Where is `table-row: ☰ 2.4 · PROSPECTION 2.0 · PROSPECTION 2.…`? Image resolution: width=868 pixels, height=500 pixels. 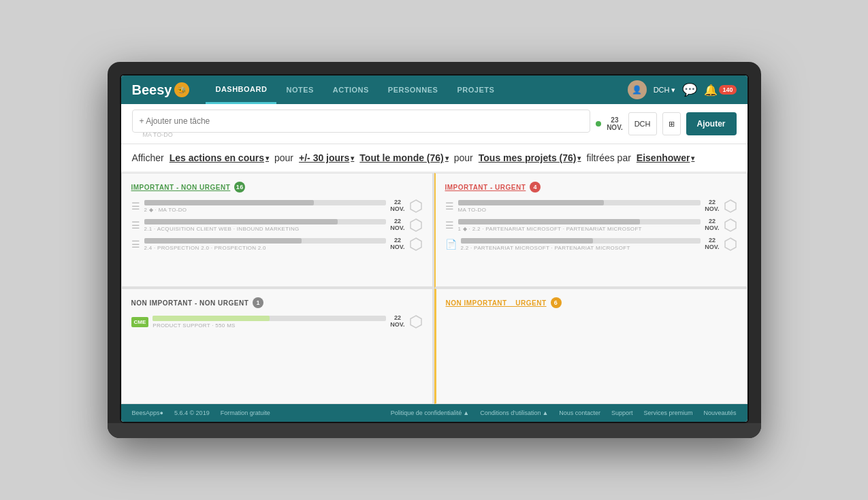 table-row: ☰ 2.4 · PROSPECTION 2.0 · PROSPECTION 2.… is located at coordinates (277, 244).